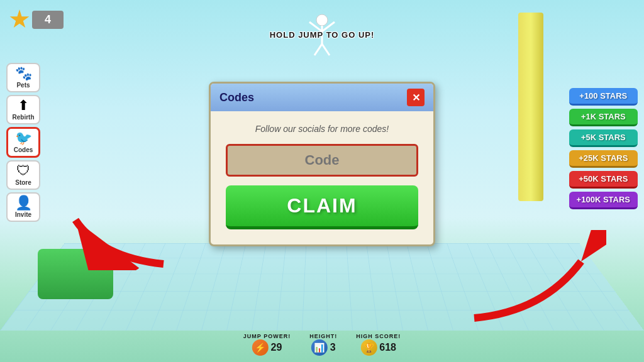  I want to click on modal-body: Follow our socials for more codes! CLAIM, so click(322, 178).